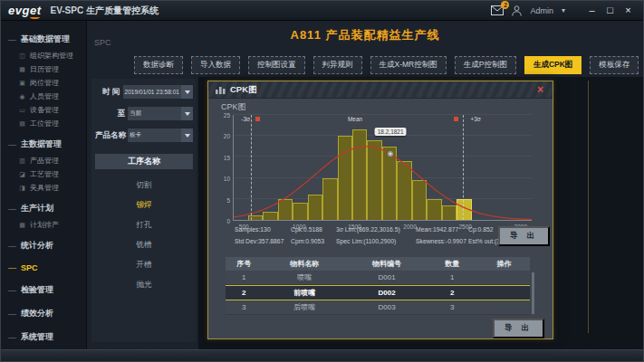  What do you see at coordinates (109, 92) in the screenshot?
I see `time-label: 时 间` at bounding box center [109, 92].